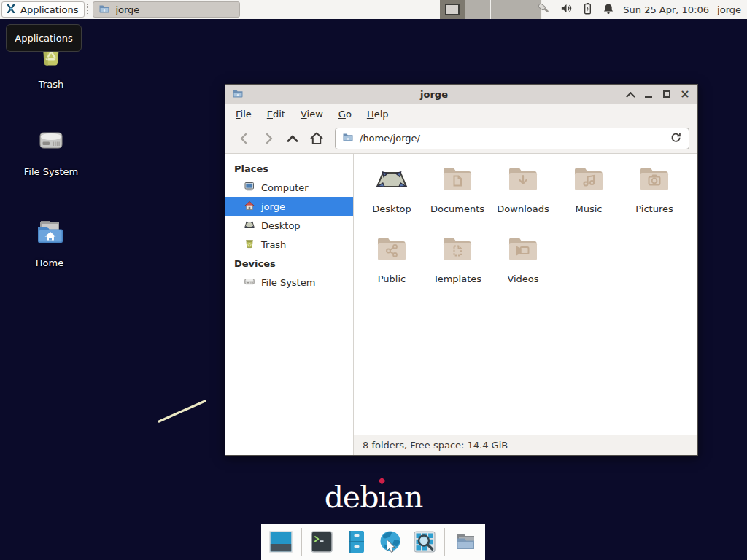 Image resolution: width=747 pixels, height=560 pixels. I want to click on sidebar-item-desktop: Desktop, so click(289, 225).